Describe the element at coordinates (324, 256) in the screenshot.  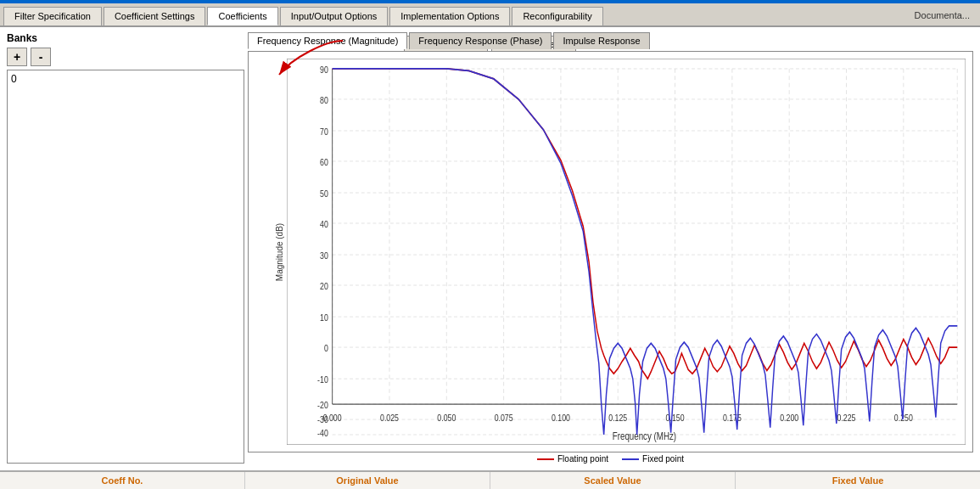
I see `svg-text: 30` at that location.